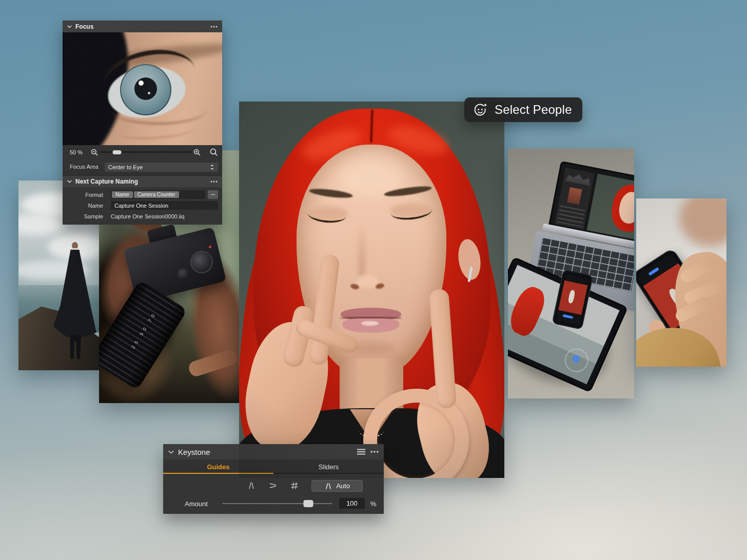 The width and height of the screenshot is (747, 560). What do you see at coordinates (480, 110) in the screenshot?
I see `face-detect-icon` at bounding box center [480, 110].